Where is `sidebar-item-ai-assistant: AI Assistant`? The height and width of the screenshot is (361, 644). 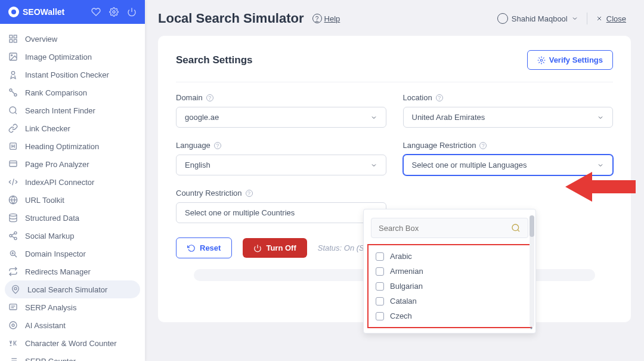
sidebar-item-ai-assistant: AI Assistant is located at coordinates (73, 325).